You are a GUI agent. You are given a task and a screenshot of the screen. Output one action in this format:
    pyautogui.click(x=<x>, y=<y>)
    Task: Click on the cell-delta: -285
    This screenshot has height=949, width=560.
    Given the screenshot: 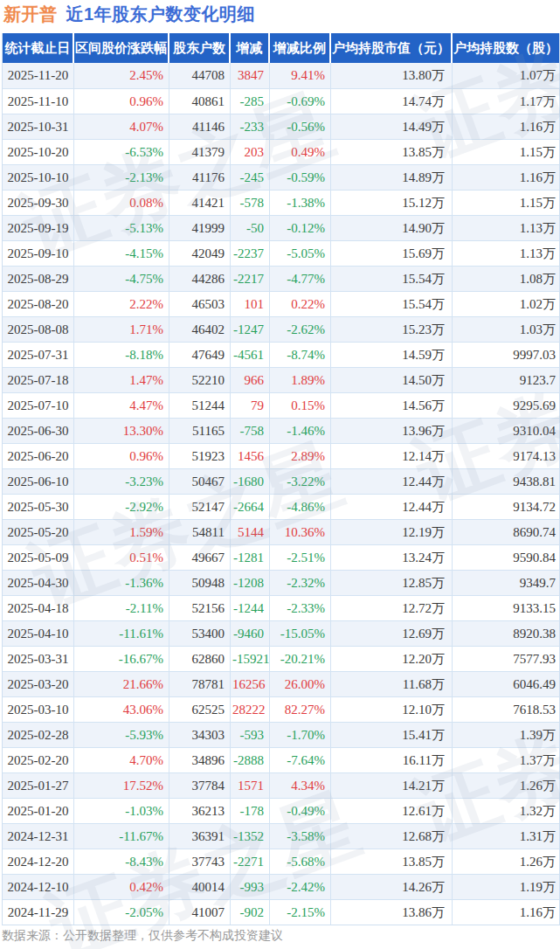 What is the action you would take?
    pyautogui.click(x=250, y=101)
    